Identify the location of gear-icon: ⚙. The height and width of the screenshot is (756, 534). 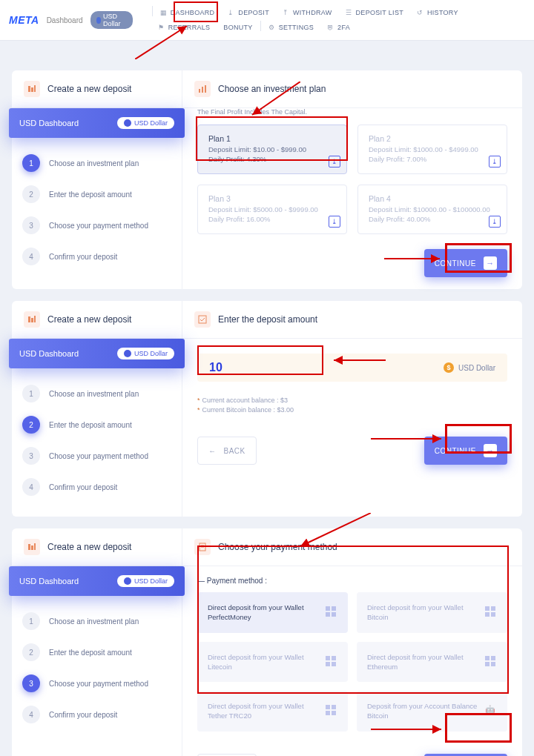
(272, 27).